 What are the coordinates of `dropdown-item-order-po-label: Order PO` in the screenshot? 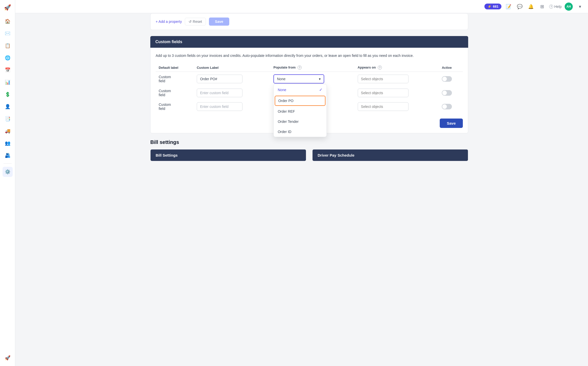 It's located at (286, 101).